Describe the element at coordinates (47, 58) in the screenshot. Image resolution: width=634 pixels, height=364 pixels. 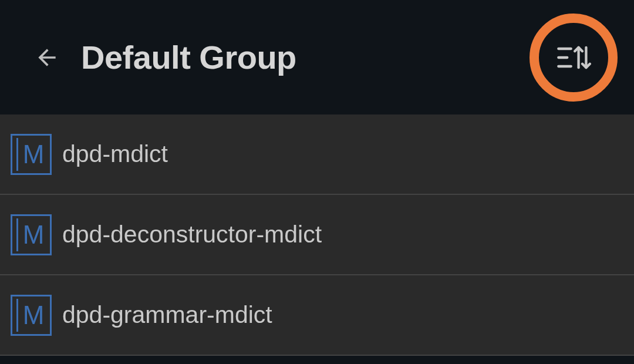
I see `arrow-left-icon` at that location.